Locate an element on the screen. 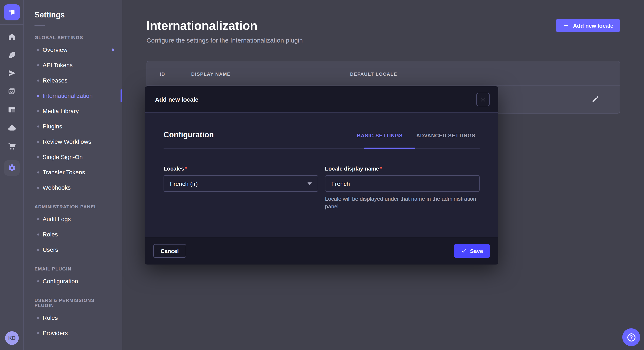 This screenshot has height=350, width=644. chevron-down-icon is located at coordinates (310, 183).